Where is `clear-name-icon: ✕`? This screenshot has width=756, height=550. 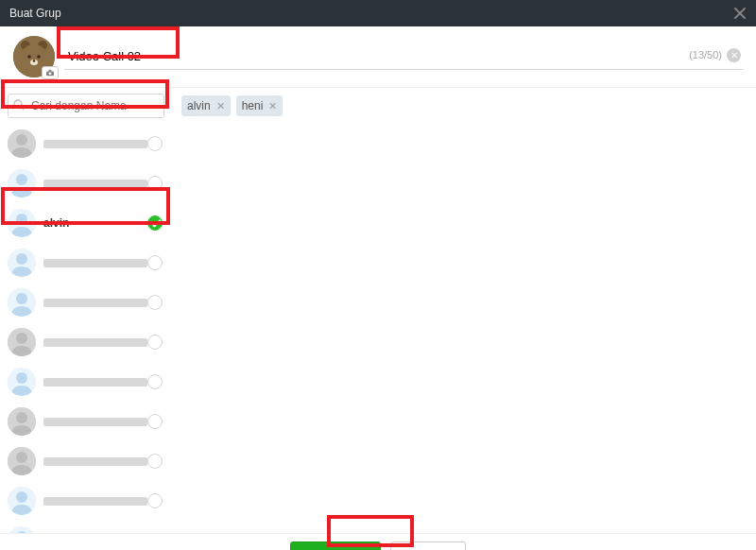 clear-name-icon: ✕ is located at coordinates (733, 55).